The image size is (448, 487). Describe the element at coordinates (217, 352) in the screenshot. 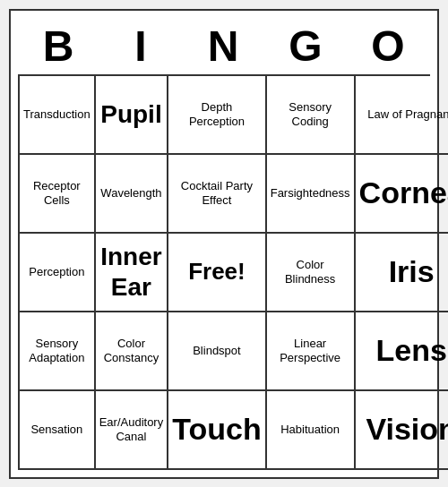

I see `bingo-cell: Blindspot` at that location.